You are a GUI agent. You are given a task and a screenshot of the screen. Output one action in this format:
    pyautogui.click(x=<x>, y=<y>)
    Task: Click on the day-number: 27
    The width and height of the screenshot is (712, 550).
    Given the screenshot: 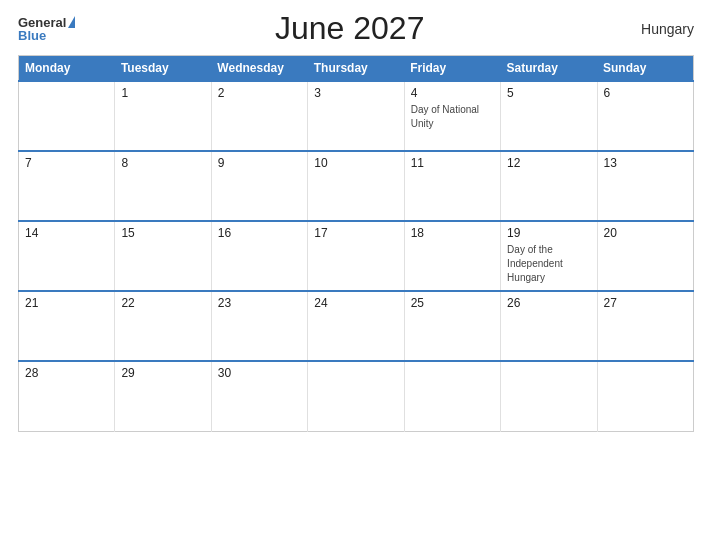 What is the action you would take?
    pyautogui.click(x=646, y=303)
    